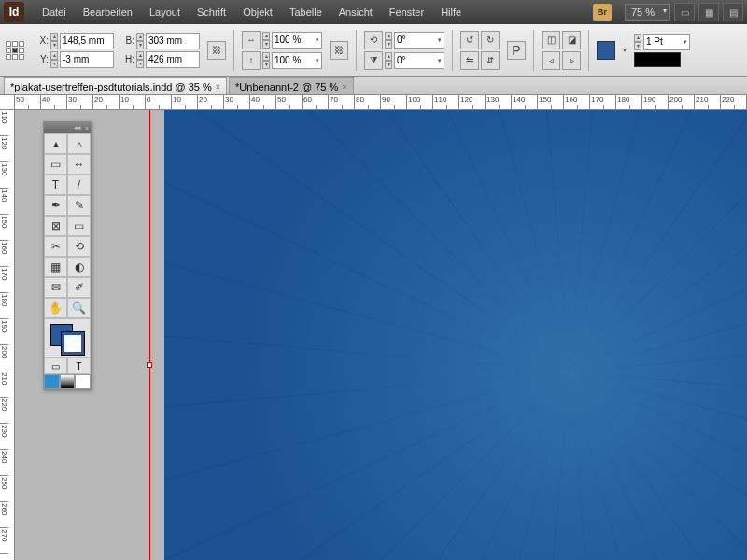 This screenshot has width=747, height=560. What do you see at coordinates (56, 205) in the screenshot?
I see `pen-tool: ✒` at bounding box center [56, 205].